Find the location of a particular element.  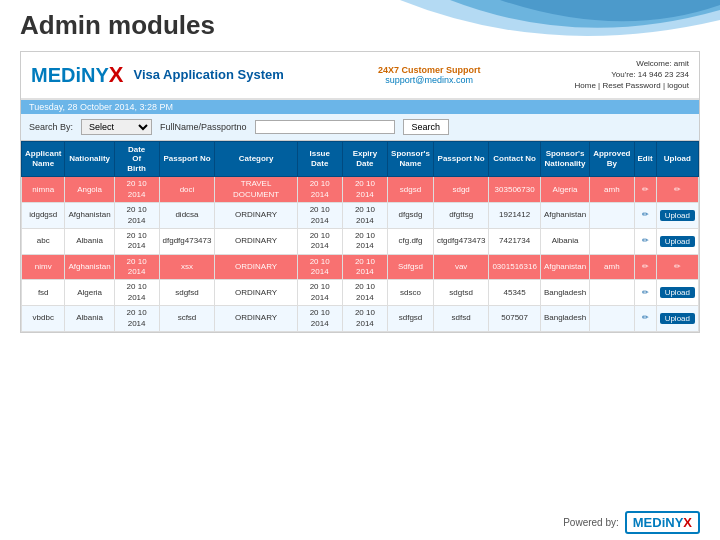

support-email: support@medinx.com is located at coordinates (430, 80).